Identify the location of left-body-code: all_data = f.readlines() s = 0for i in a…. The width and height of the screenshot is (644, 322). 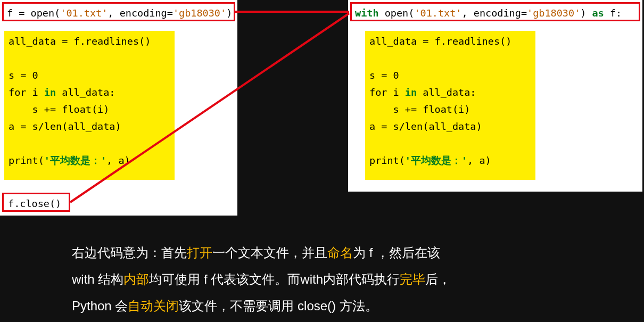
(89, 101).